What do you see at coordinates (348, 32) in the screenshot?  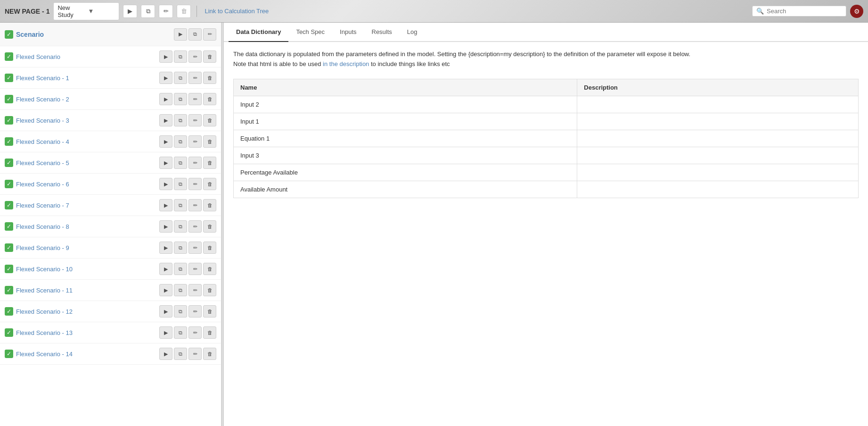 I see `tab-inputs: Inputs` at bounding box center [348, 32].